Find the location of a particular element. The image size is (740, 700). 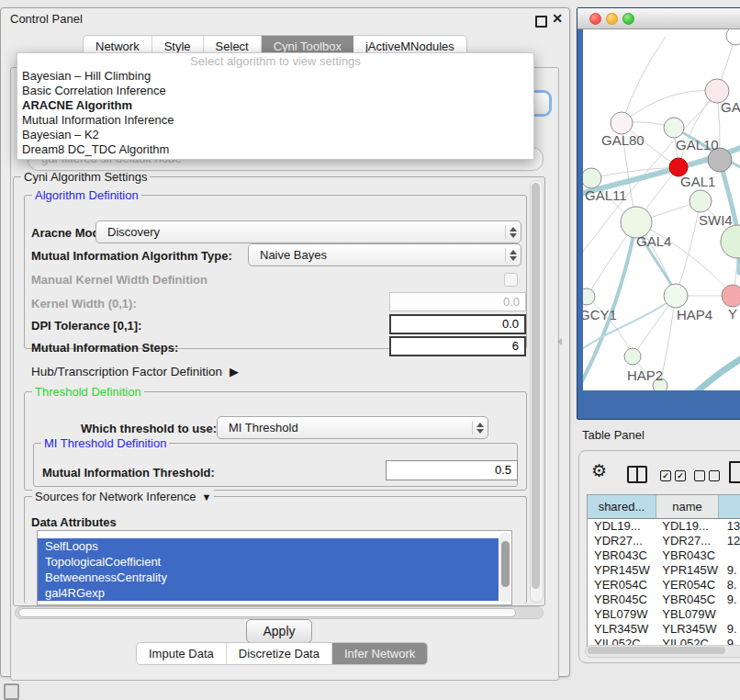

new-table-icon is located at coordinates (734, 472).